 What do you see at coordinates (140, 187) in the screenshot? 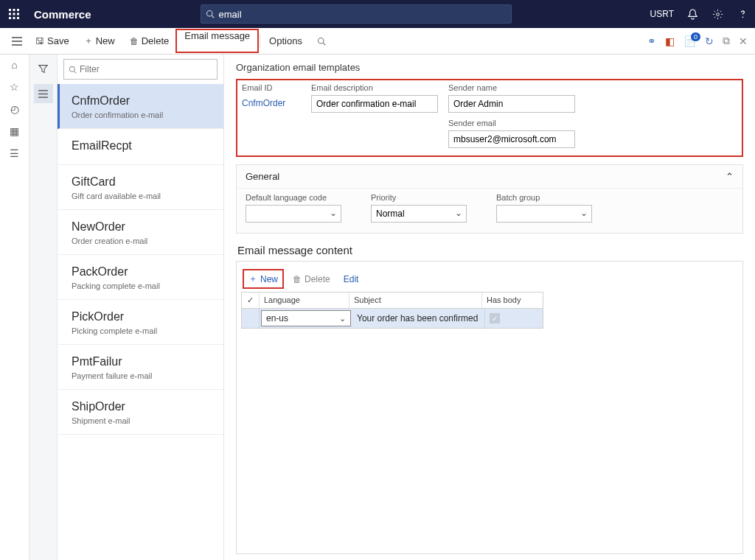
I see `list-item: GiftCardGift card available e-mail` at bounding box center [140, 187].